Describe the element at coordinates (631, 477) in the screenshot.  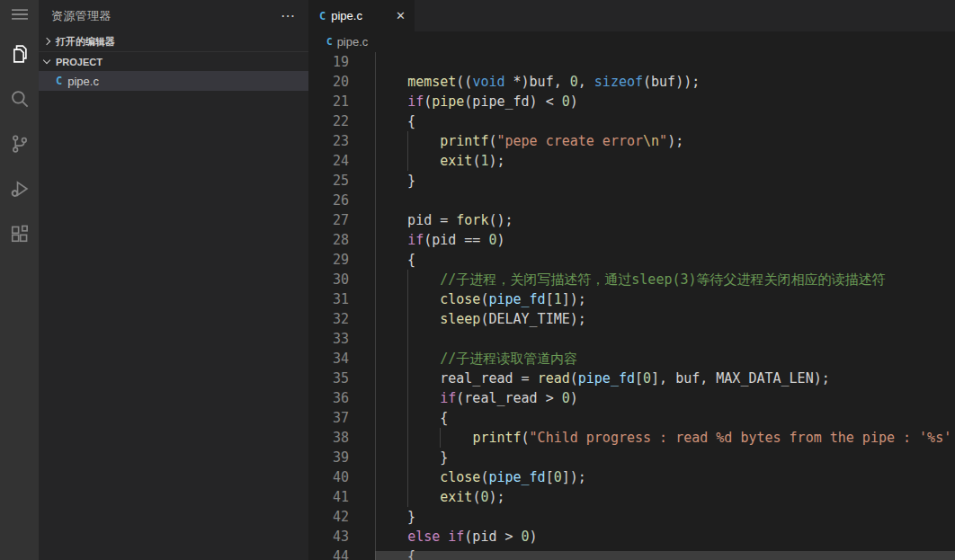
I see `code-line: 40 close(pipe_fd[0]);` at that location.